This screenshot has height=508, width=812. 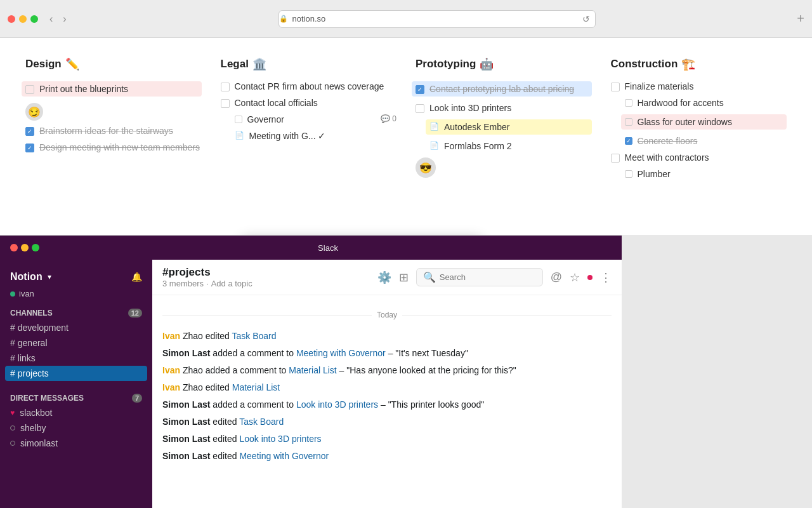 What do you see at coordinates (488, 277) in the screenshot?
I see `search-input` at bounding box center [488, 277].